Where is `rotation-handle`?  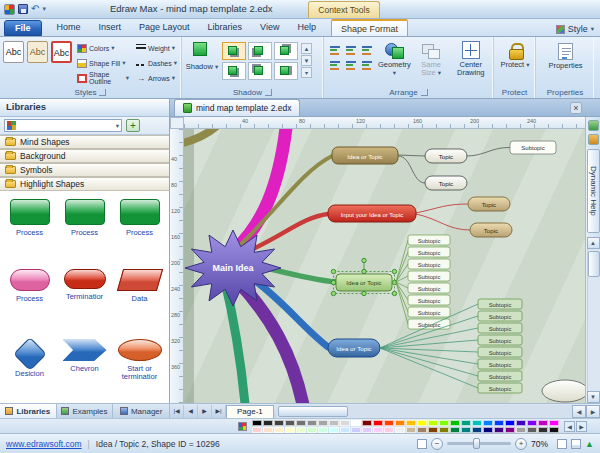
rotation-handle is located at coordinates (364, 260).